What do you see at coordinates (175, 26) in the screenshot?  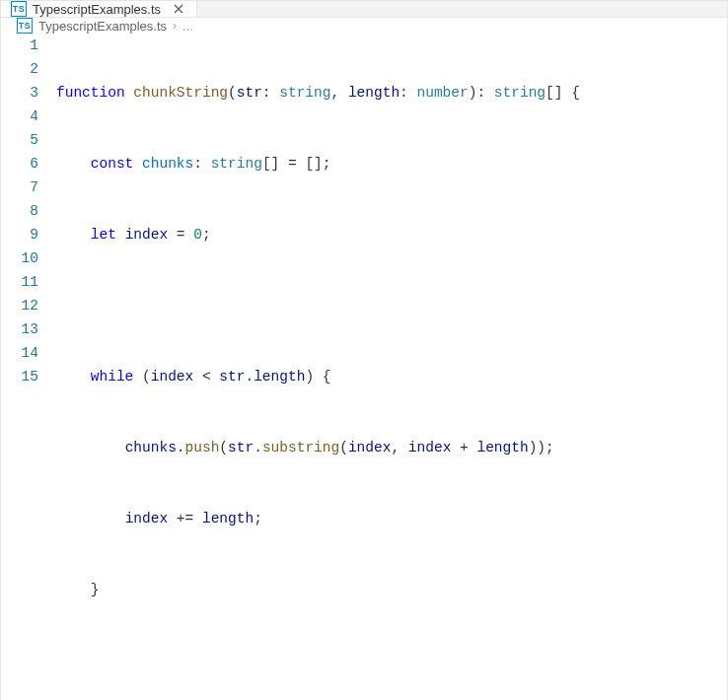 I see `chevron-right-icon: ›` at bounding box center [175, 26].